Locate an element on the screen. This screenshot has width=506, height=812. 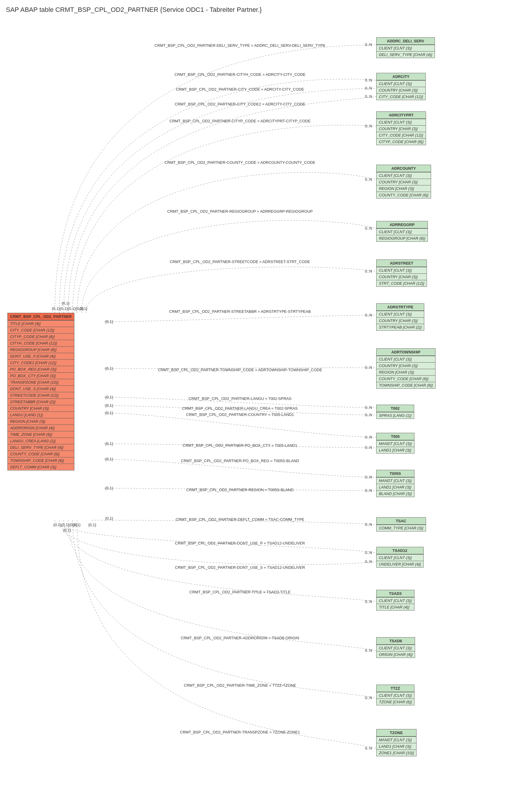
target-table-header: TTZZ is located at coordinates (396, 689).